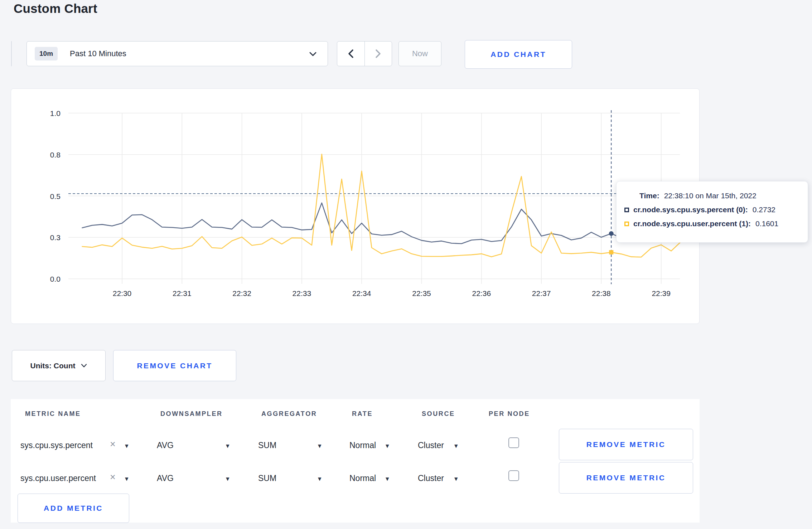 The height and width of the screenshot is (529, 812). What do you see at coordinates (712, 212) in the screenshot?
I see `chart-tooltip: Time:22:38:10 on Mar 15th, 2022 cr.node.…` at bounding box center [712, 212].